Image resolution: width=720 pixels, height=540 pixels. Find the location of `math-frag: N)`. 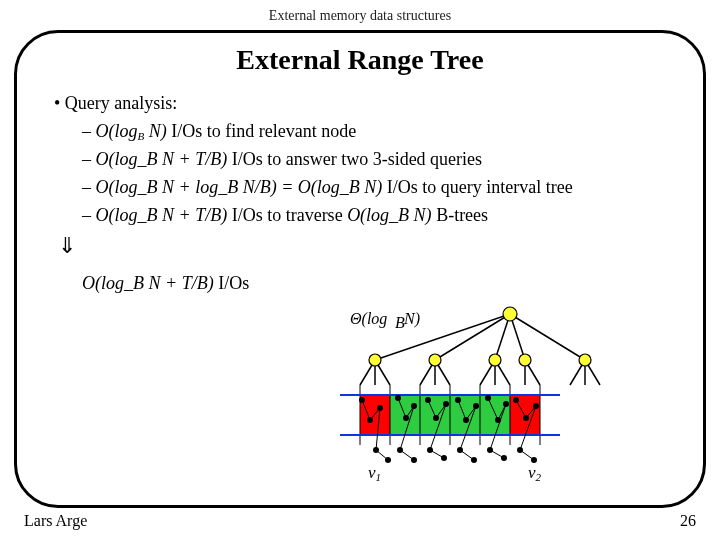

math-frag: N) is located at coordinates (156, 131).